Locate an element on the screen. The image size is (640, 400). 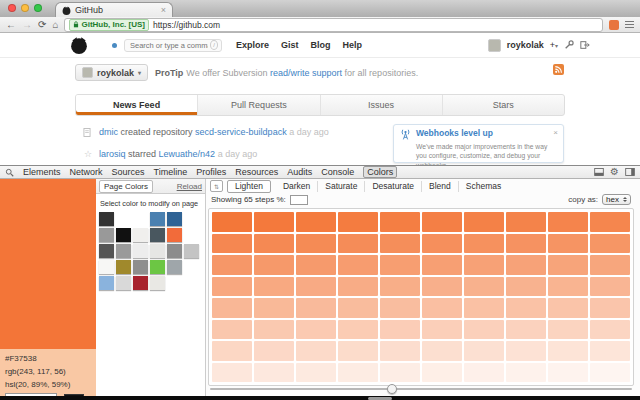
page-colors-tab: Page Colors is located at coordinates (126, 186).